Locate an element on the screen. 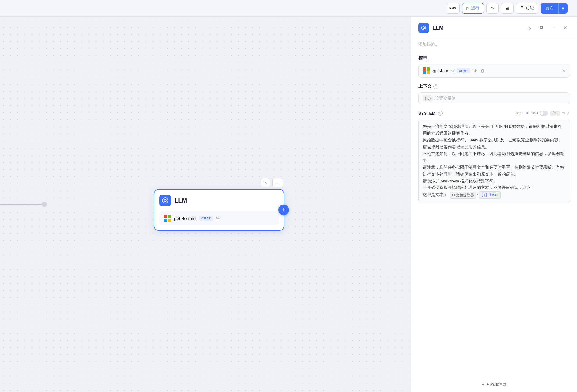  llm-node-card: LLM gpt-4o-mini CHAT 👁 + is located at coordinates (219, 210).